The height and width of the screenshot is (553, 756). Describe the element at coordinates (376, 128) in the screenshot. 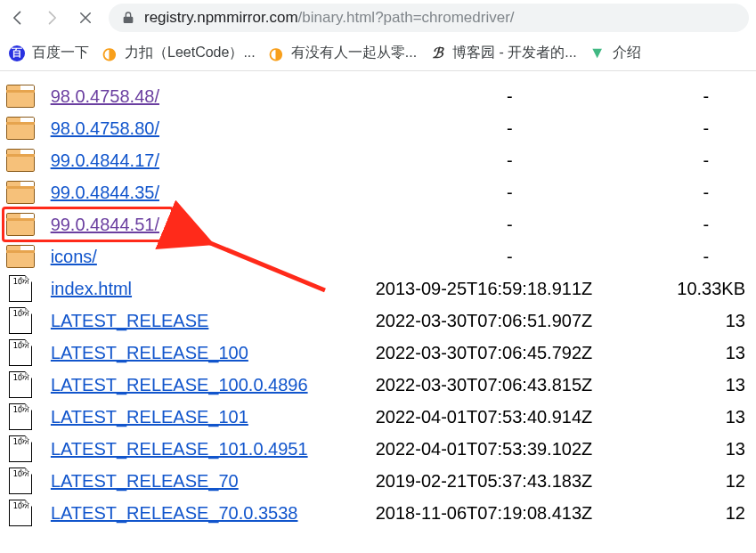

I see `listing-row: 98.0.4758.80/--` at that location.